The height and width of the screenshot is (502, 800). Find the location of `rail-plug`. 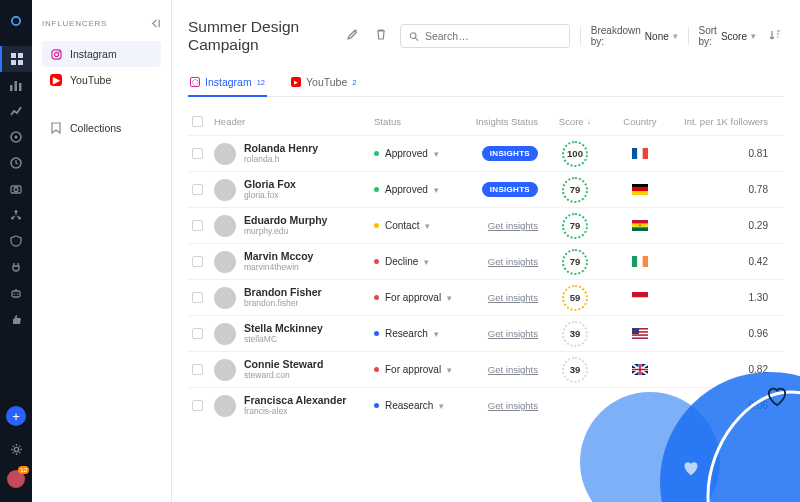

rail-plug is located at coordinates (16, 267).